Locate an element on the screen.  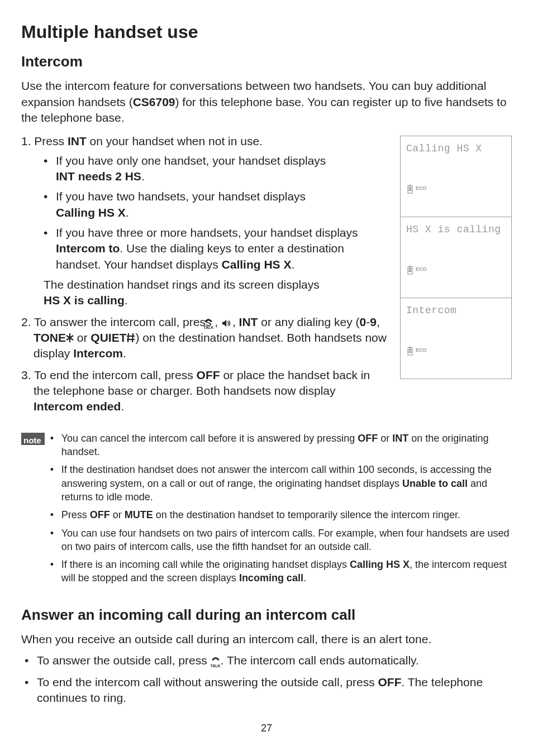
note-item-5: If there is an incoming call while the o… is located at coordinates (281, 572).